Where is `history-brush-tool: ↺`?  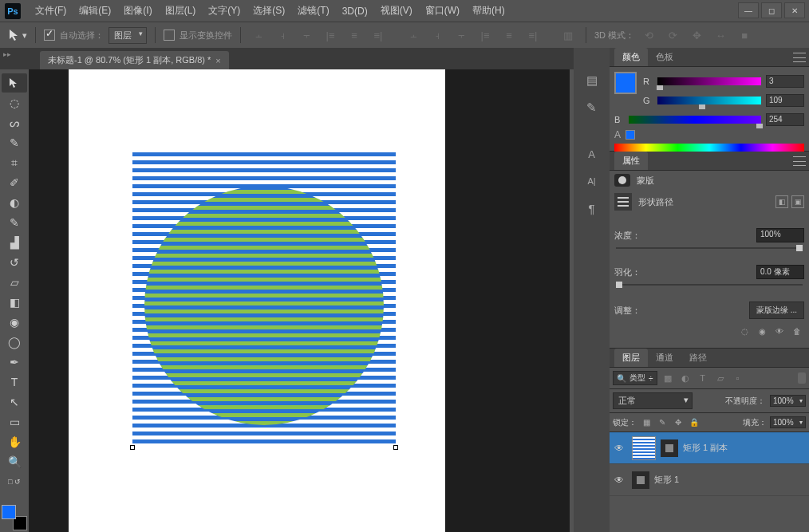 history-brush-tool: ↺ is located at coordinates (14, 262).